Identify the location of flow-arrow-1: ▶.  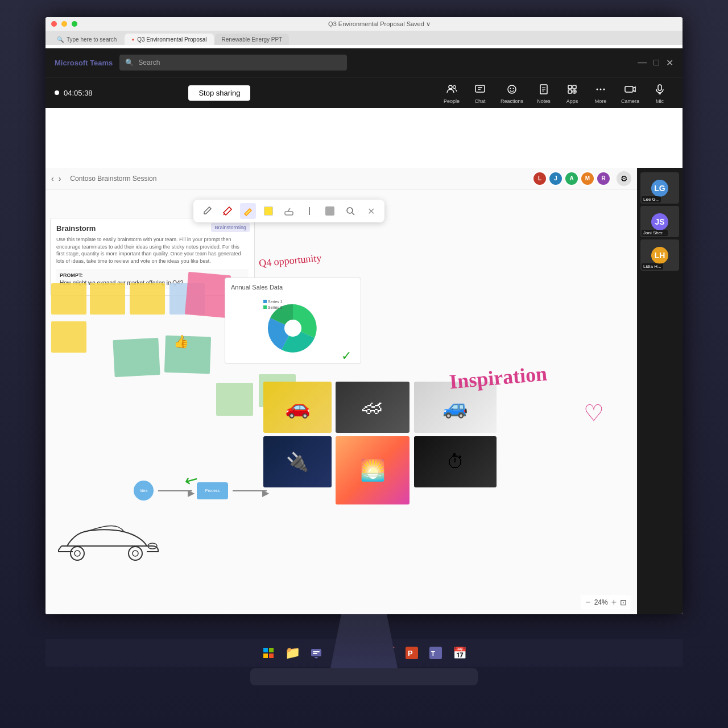
(175, 491).